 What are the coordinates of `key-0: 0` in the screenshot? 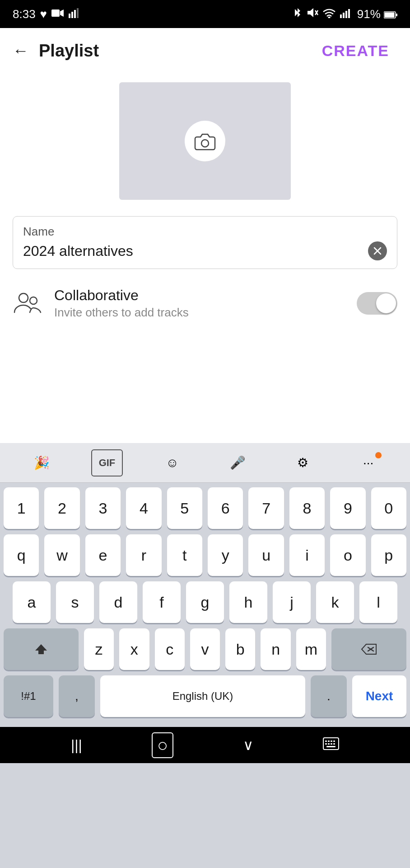 It's located at (389, 508).